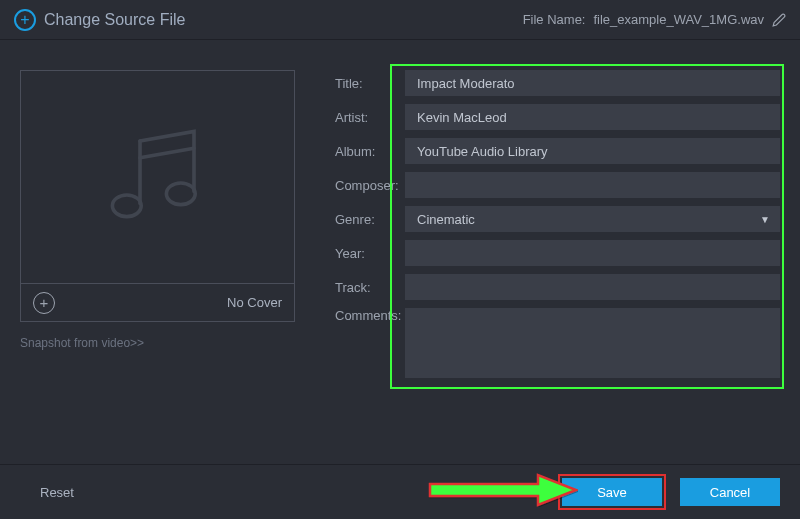 The height and width of the screenshot is (519, 800). What do you see at coordinates (558, 83) in the screenshot?
I see `title-row: Title:` at bounding box center [558, 83].